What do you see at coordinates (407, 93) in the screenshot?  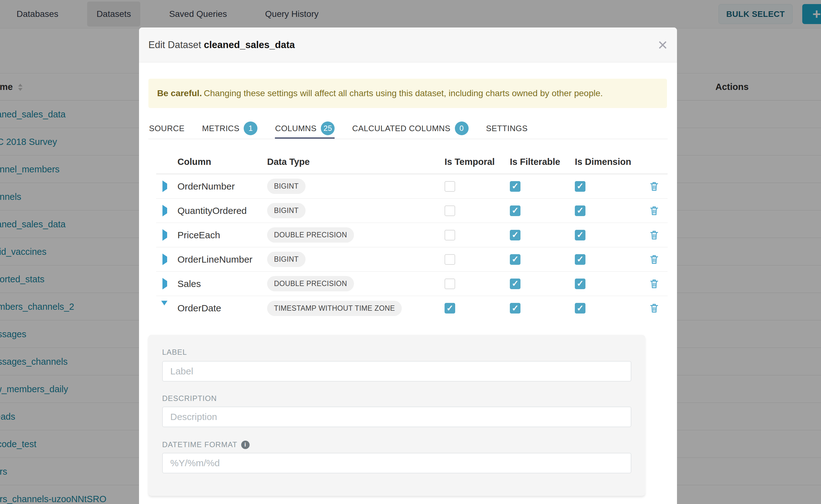 I see `warning-banner: Be careful.Changing these settings will …` at bounding box center [407, 93].